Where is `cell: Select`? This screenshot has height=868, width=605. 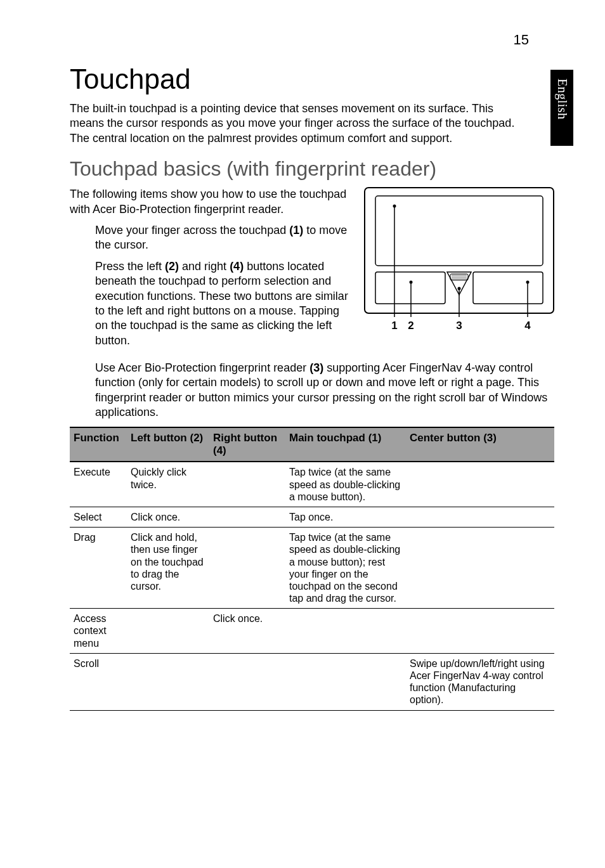 cell: Select is located at coordinates (98, 517).